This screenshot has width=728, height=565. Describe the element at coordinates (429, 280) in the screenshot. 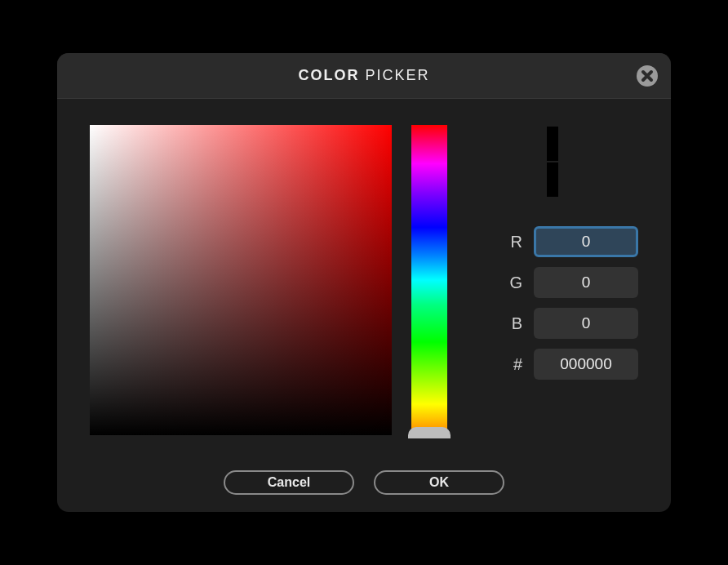

I see `hue-slider` at that location.